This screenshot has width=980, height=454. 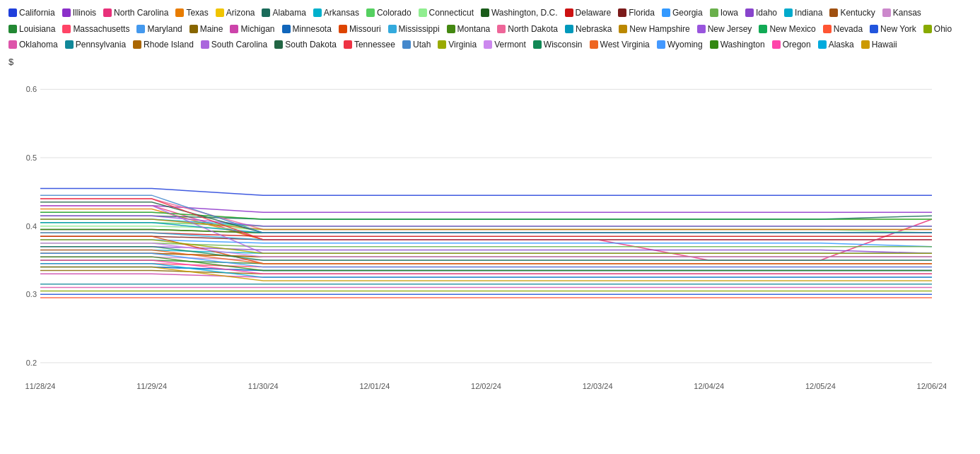 What do you see at coordinates (820, 386) in the screenshot?
I see `svg-text: 12/05/24` at bounding box center [820, 386].